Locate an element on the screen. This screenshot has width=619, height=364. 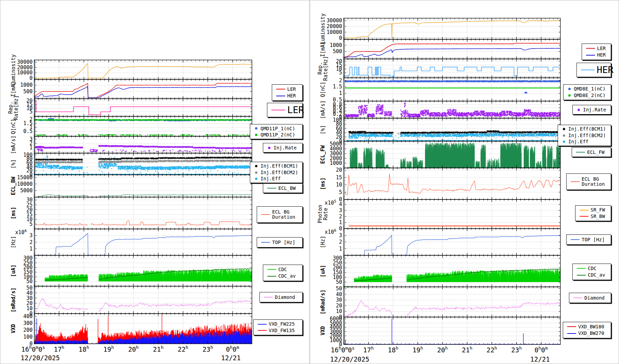
ytick-label: 10000 is located at coordinates (25, 184).